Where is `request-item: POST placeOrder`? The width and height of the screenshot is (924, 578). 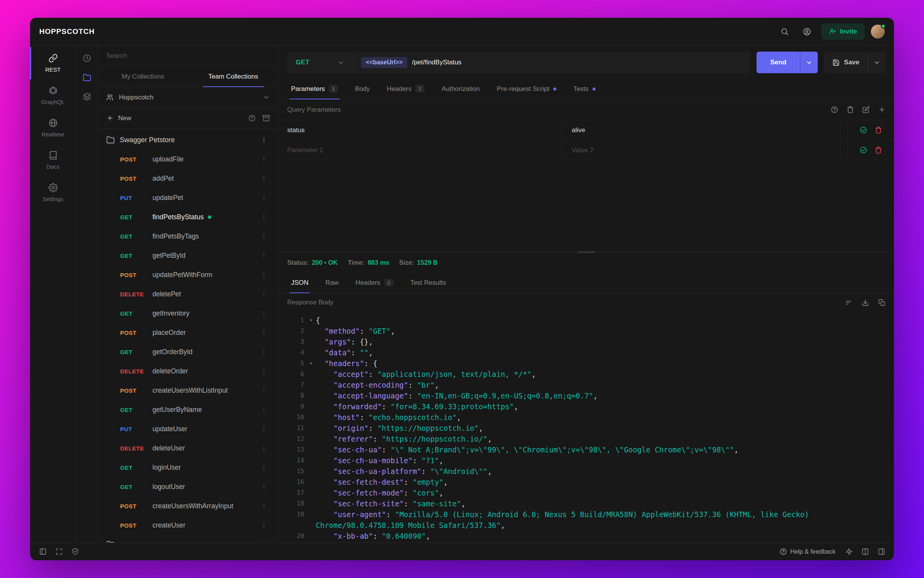 request-item: POST placeOrder is located at coordinates (188, 333).